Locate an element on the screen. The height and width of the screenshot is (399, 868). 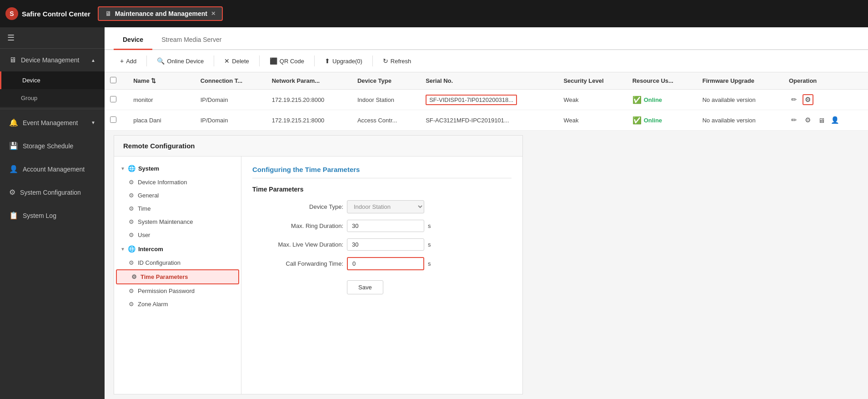
sidebar-item-account-management: 👤 Account Management is located at coordinates (52, 169).